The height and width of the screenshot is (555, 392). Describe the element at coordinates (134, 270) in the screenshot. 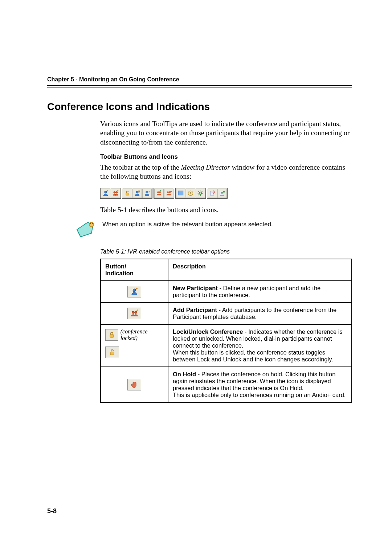

I see `col-button: Button/Indication` at that location.